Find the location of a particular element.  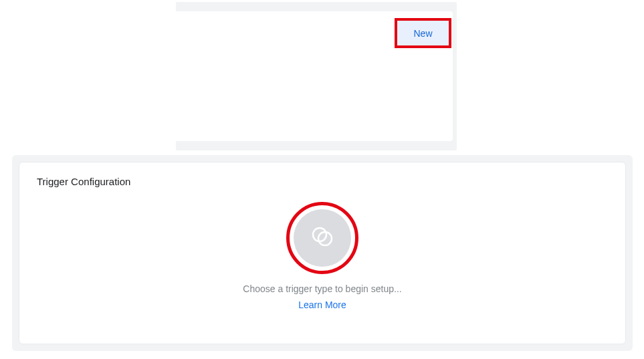

new-button: New is located at coordinates (423, 33).